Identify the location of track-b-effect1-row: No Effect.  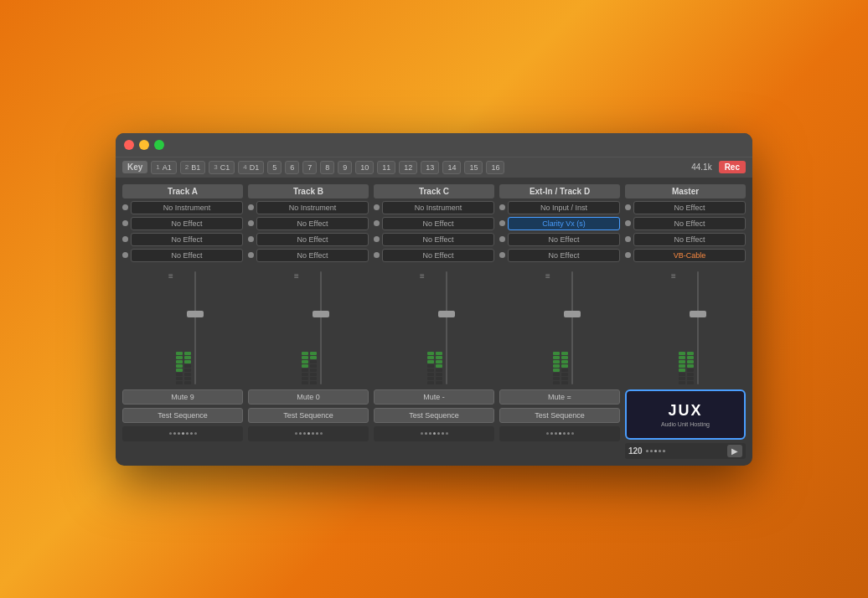
(308, 224).